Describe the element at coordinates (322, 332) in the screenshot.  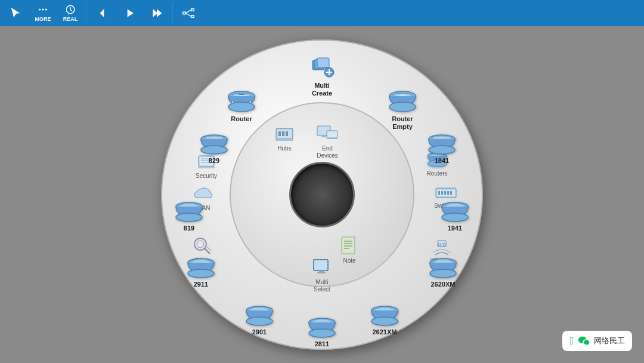
I see `2811-item: 2811` at that location.